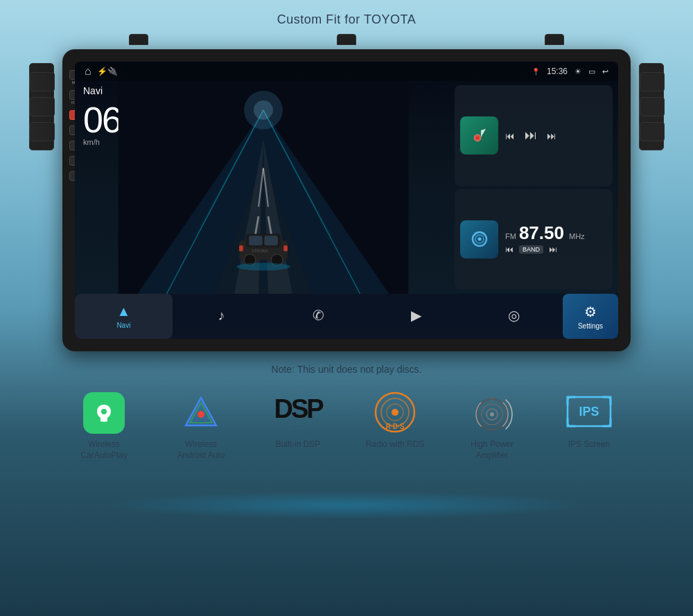 The height and width of the screenshot is (616, 693). I want to click on ips-label: IPS Screen, so click(589, 445).